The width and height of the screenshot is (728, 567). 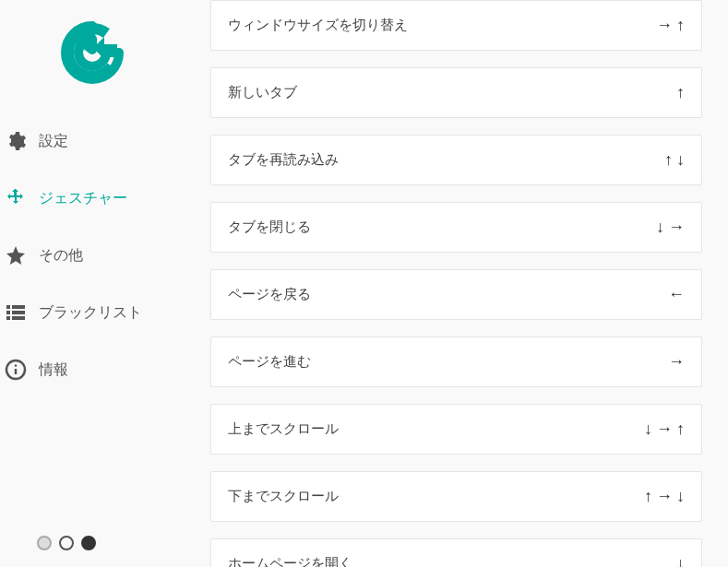 I want to click on gear-icon, so click(x=16, y=141).